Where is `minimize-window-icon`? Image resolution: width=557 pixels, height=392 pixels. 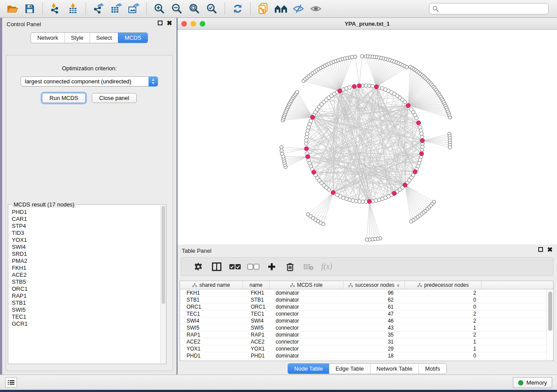
minimize-window-icon is located at coordinates (193, 24).